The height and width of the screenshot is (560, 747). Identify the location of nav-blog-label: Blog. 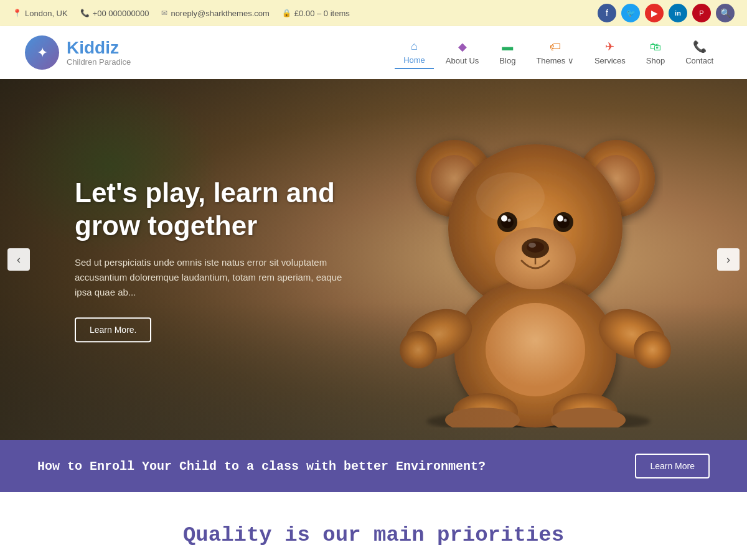
(507, 61).